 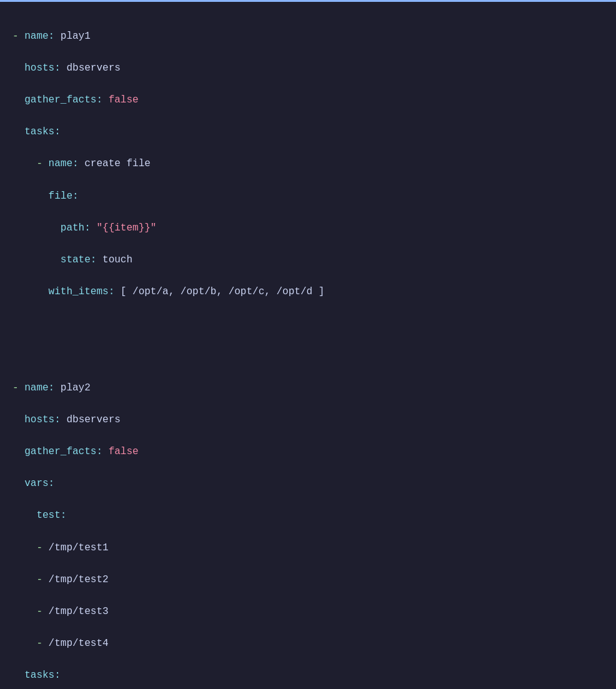 I want to click on play2-hosts-line: hosts: dbservers, so click(x=308, y=420).